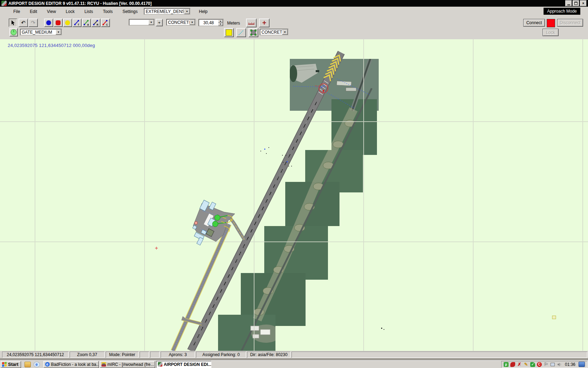  I want to click on spin-up-icon: ▲, so click(220, 21).